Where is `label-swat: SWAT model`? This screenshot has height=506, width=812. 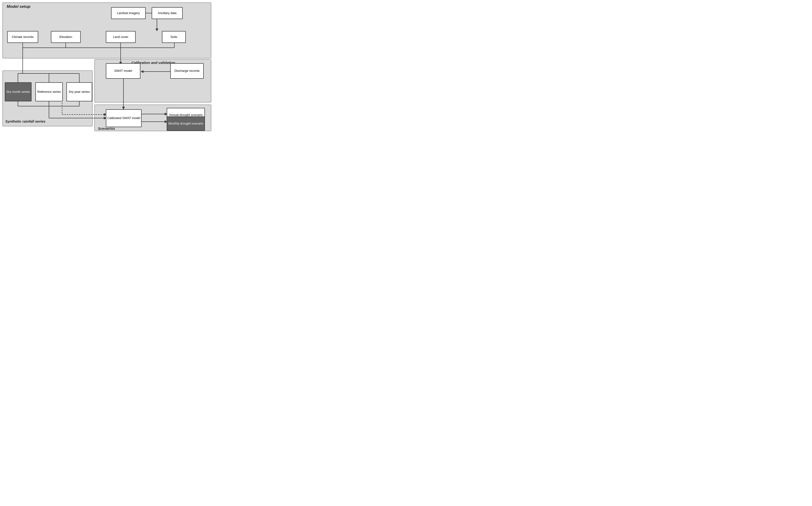 label-swat: SWAT model is located at coordinates (123, 71).